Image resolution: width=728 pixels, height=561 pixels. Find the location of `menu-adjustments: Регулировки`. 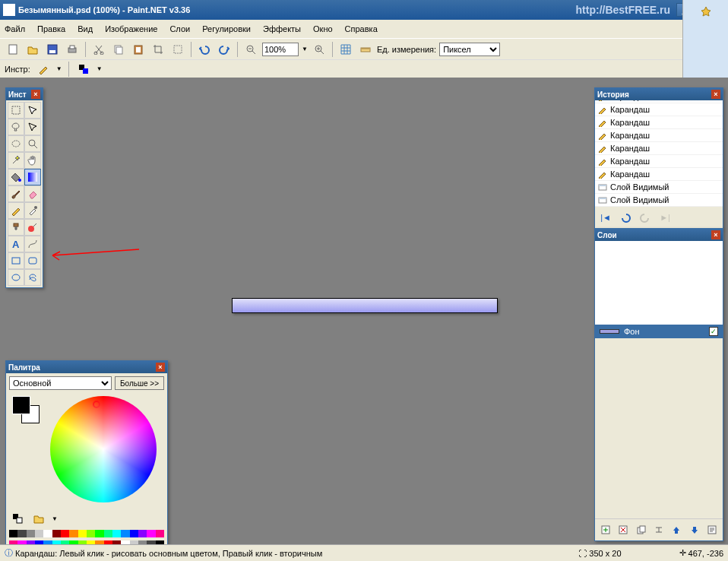

menu-adjustments: Регулировки is located at coordinates (226, 29).